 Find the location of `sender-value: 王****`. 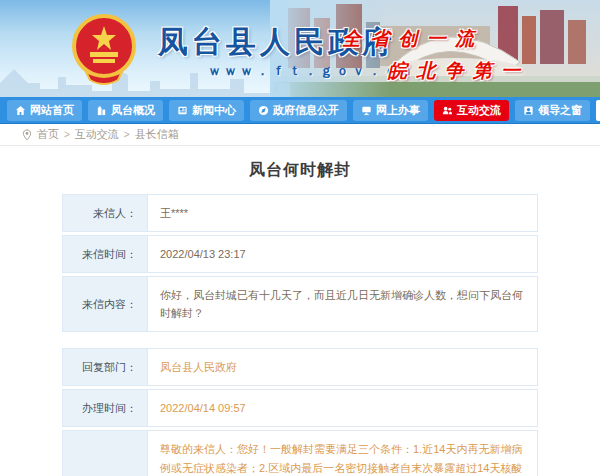

sender-value: 王**** is located at coordinates (342, 213).